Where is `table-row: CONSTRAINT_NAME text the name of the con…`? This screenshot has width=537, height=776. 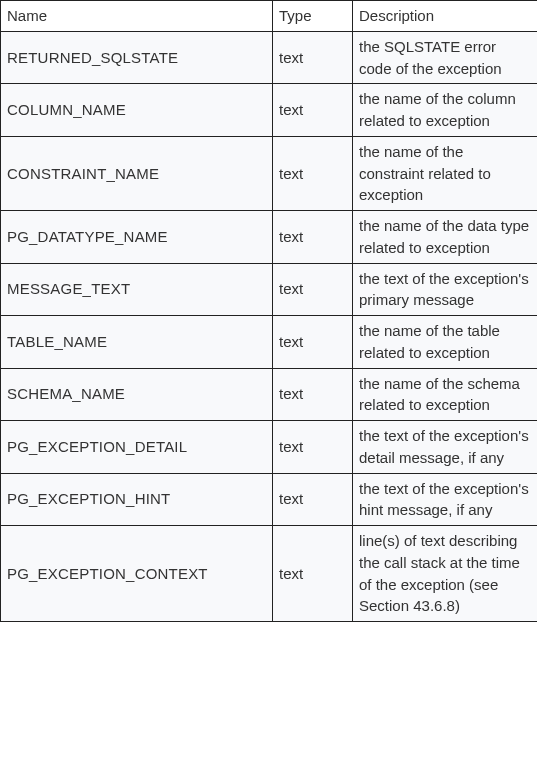
table-row: CONSTRAINT_NAME text the name of the con… is located at coordinates (270, 173).